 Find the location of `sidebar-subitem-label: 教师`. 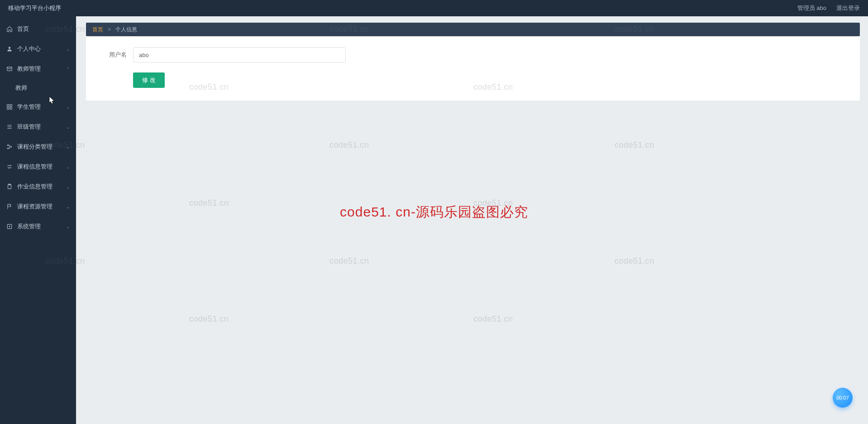

sidebar-subitem-label: 教师 is located at coordinates (21, 88).